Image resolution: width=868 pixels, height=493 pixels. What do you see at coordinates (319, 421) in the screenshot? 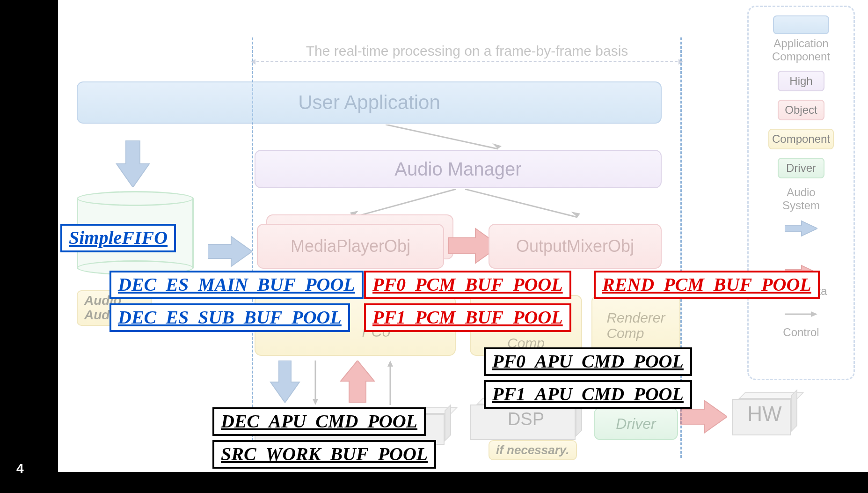
I see `pool-dec-apu: DEC_APU_CMD_POOL` at bounding box center [319, 421].